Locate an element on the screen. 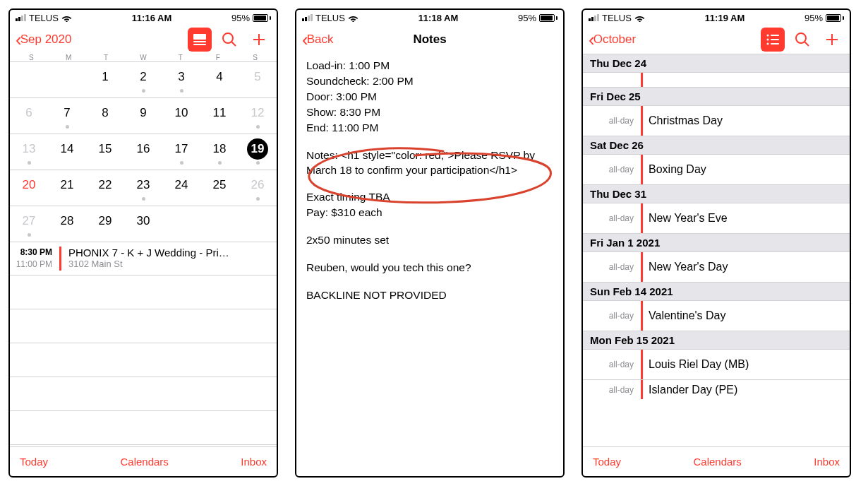  day-cell: 18 is located at coordinates (219, 152).